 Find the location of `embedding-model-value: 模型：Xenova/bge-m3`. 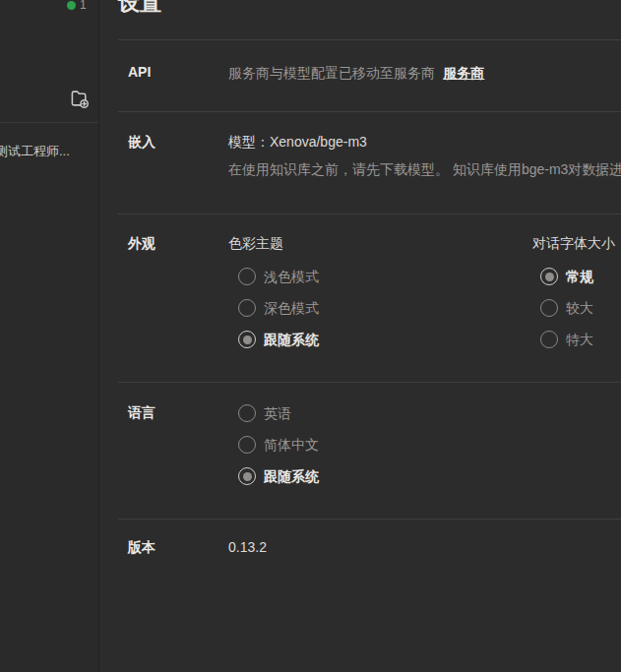

embedding-model-value: 模型：Xenova/bge-m3 is located at coordinates (297, 142).